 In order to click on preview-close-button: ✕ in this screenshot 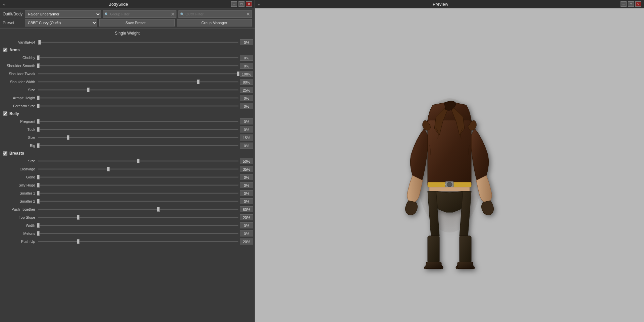, I will do `click(638, 4)`.